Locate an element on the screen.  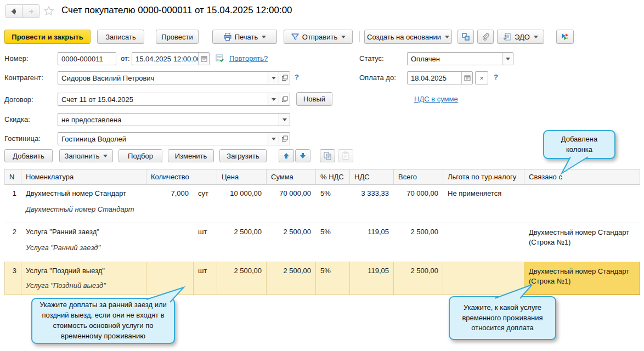
nav-history-group is located at coordinates (22, 11).